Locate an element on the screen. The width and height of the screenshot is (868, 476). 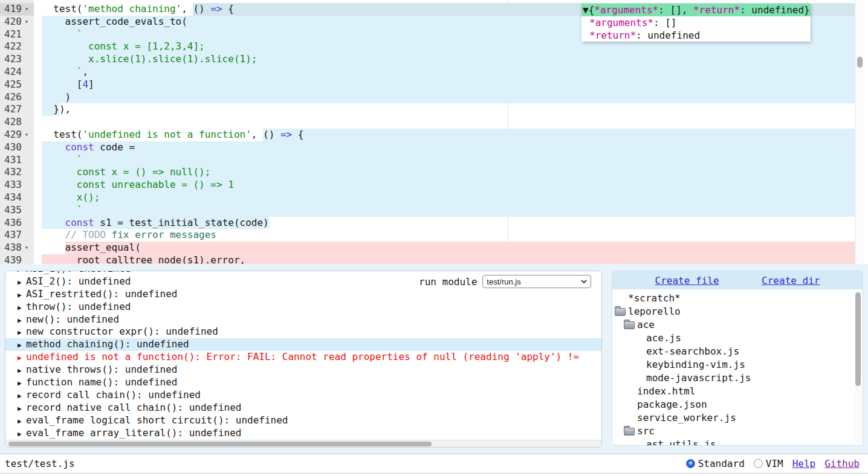
line-number: 436 is located at coordinates (11, 224).